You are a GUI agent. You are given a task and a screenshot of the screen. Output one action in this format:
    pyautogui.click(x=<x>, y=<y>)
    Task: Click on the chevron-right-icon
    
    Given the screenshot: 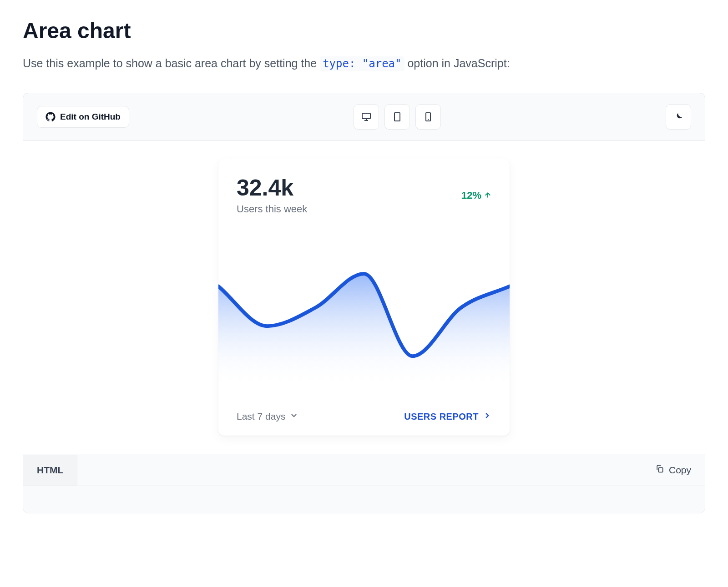 What is the action you would take?
    pyautogui.click(x=487, y=416)
    